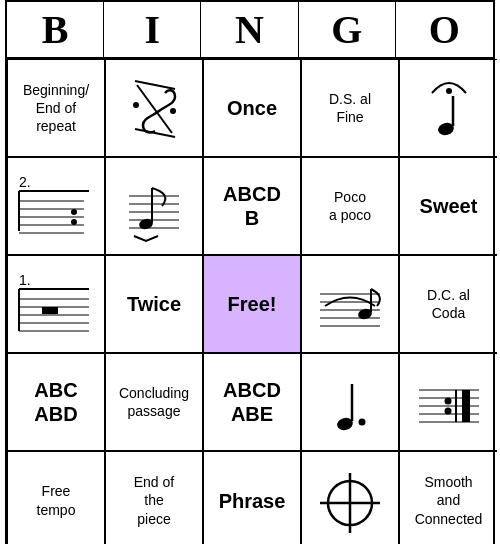  What do you see at coordinates (448, 304) in the screenshot?
I see `cell-o3: D.C. alCoda` at bounding box center [448, 304].